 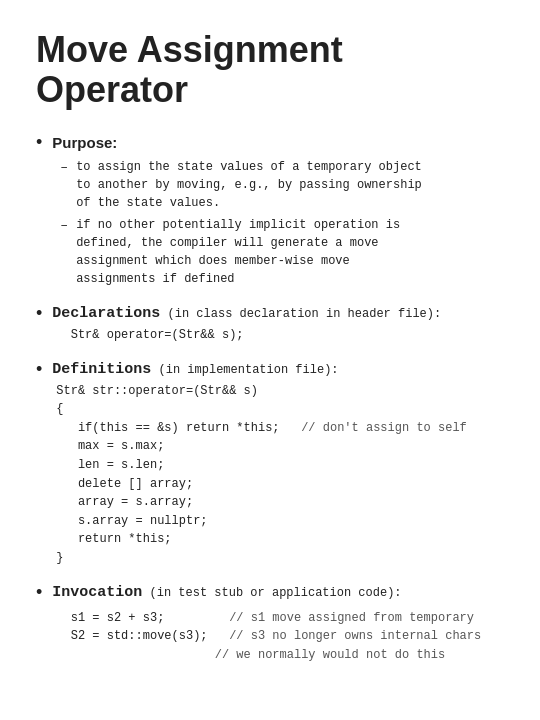 What do you see at coordinates (272, 593) in the screenshot?
I see `invocation-suffix: (in test stub or application code):` at bounding box center [272, 593].